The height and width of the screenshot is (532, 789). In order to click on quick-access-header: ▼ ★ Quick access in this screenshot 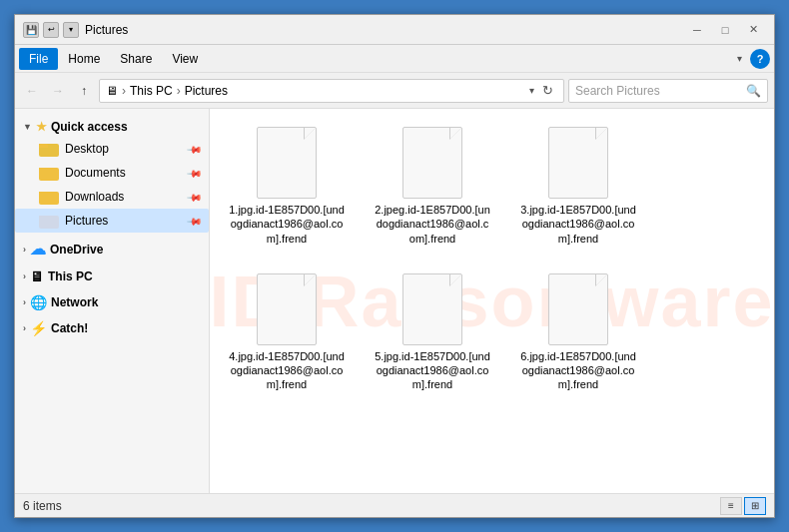, I will do `click(112, 127)`.